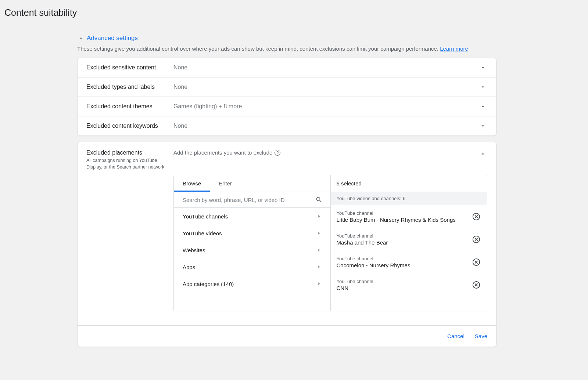  I want to click on save-button: Save, so click(481, 336).